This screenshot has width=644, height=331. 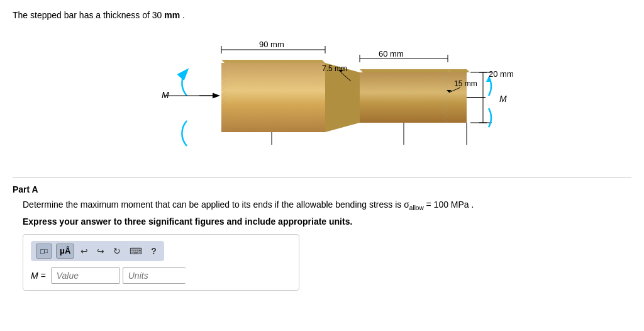 I want to click on format-button: □□, so click(x=44, y=251).